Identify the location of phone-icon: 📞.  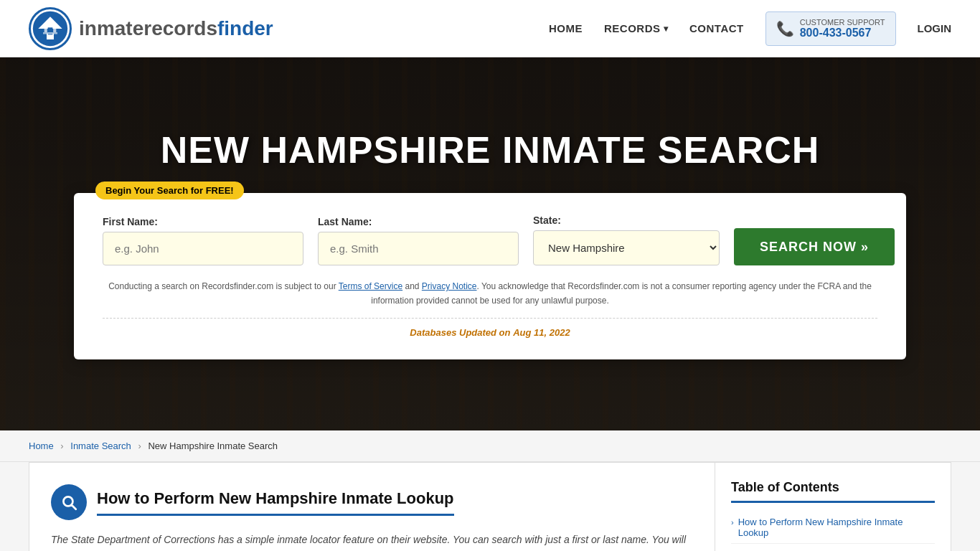
(785, 29).